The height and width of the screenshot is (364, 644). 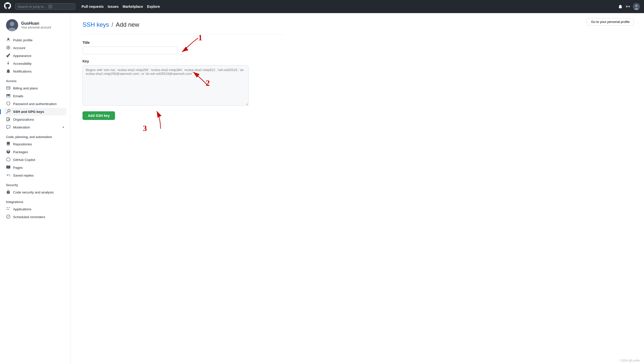 What do you see at coordinates (23, 144) in the screenshot?
I see `sidebar-item-label: Repositories` at bounding box center [23, 144].